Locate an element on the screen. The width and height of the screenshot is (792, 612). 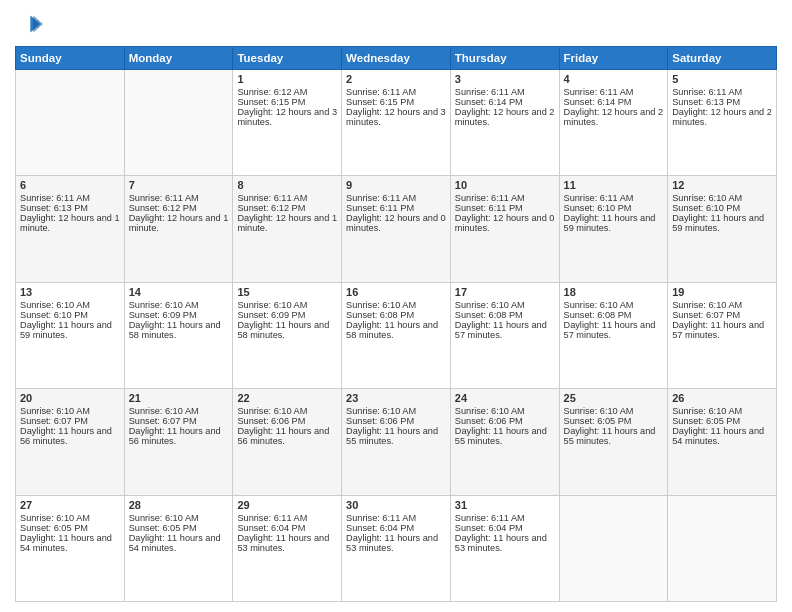
day-number: 29 is located at coordinates (287, 505).